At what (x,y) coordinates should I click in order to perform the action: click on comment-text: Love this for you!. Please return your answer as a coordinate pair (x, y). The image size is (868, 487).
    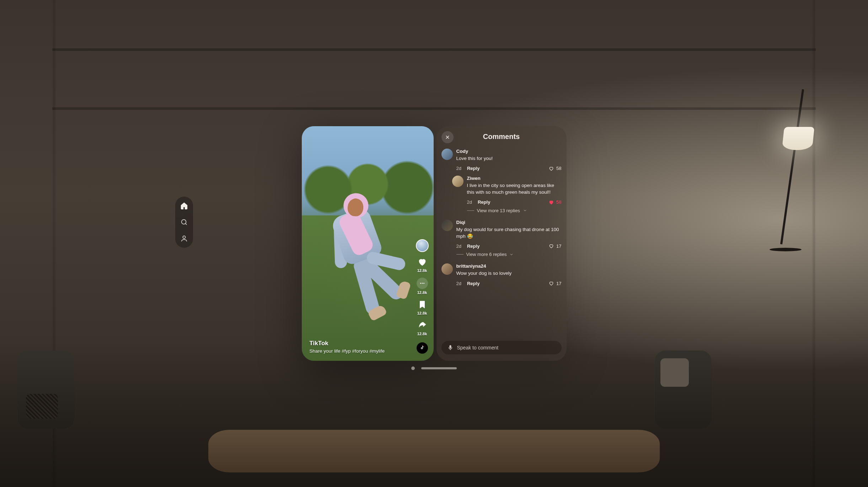
    Looking at the image, I should click on (509, 159).